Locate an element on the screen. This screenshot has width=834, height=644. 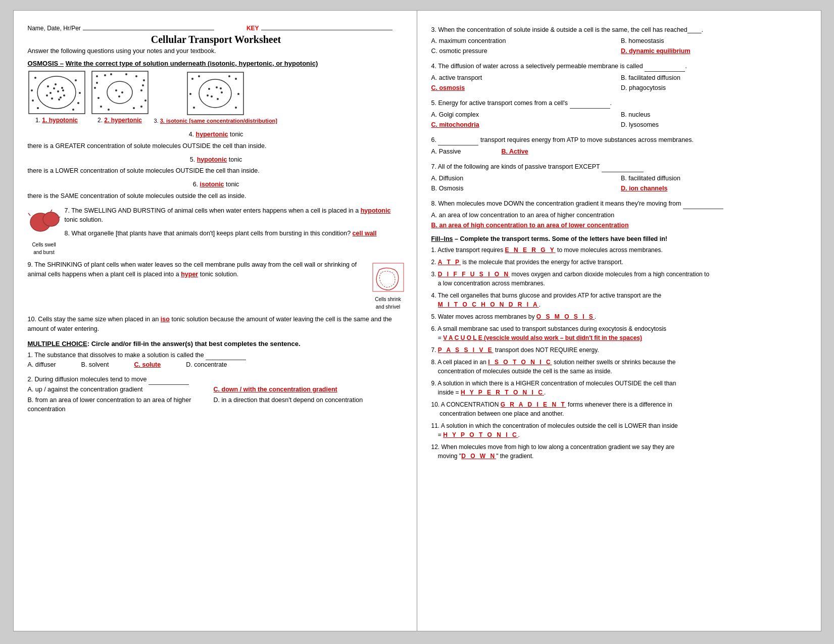
rq6-choices: A. Passive B. Active is located at coordinates (620, 152).